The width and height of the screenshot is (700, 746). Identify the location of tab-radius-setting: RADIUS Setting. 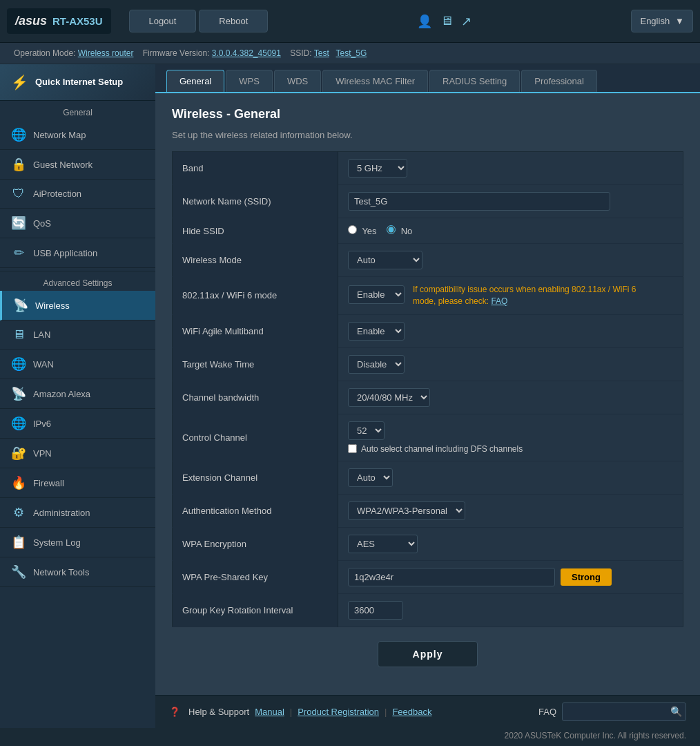
(475, 81).